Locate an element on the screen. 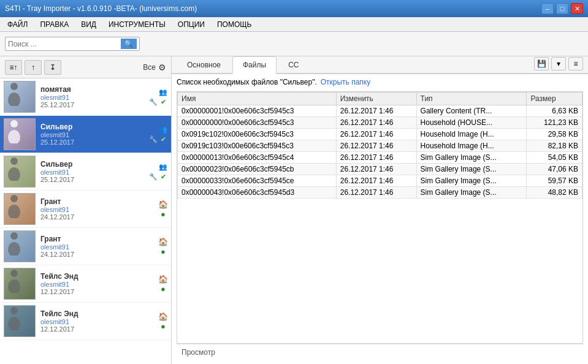 The image size is (588, 364). tab-cc: CC is located at coordinates (293, 65).